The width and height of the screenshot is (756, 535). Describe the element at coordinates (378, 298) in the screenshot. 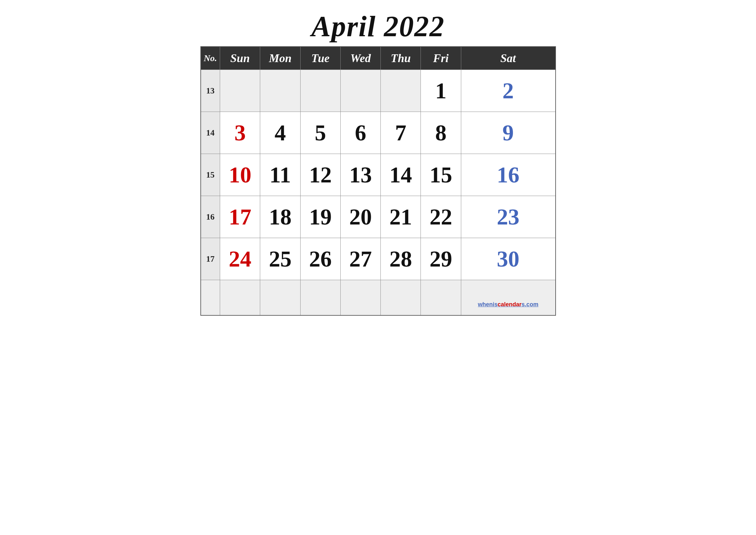

I see `last-row: wheniscalendars.com` at that location.